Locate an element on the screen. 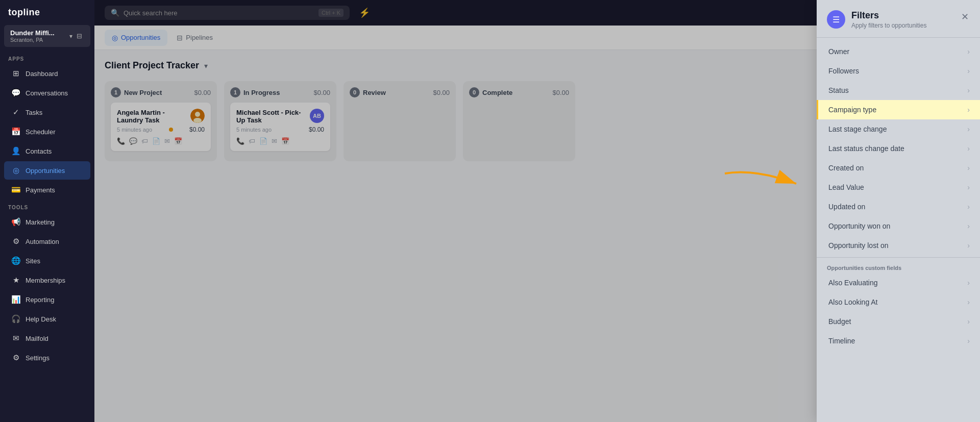  filter-item-created-on: Created on › is located at coordinates (898, 168).